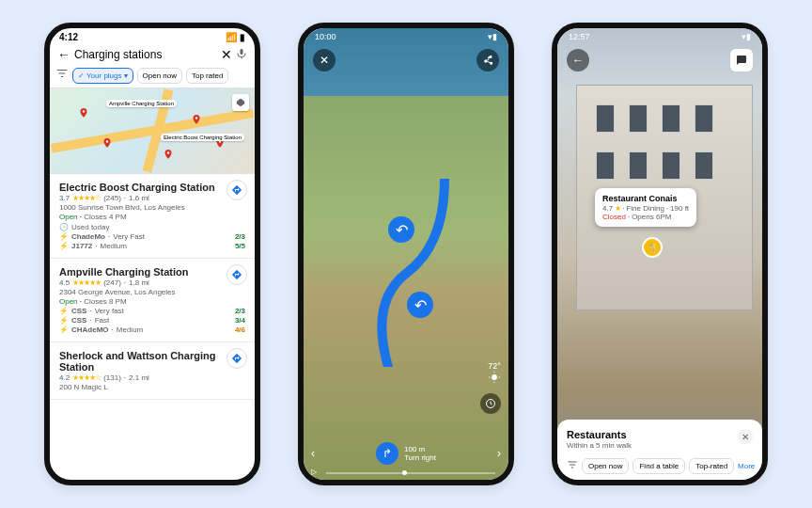 The height and width of the screenshot is (508, 812). Describe the element at coordinates (152, 216) in the screenshot. I see `result-item: Electric Boost Charging Station 3.7 ★★★★…` at that location.